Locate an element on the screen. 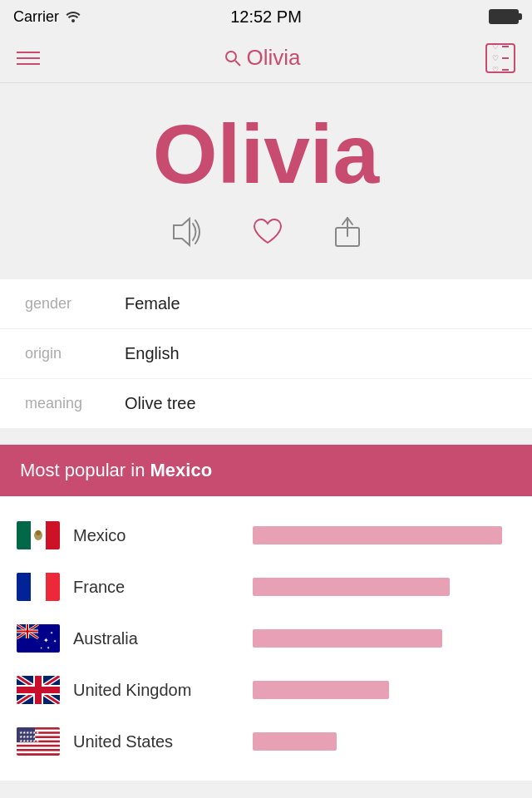  carrier-label: Carrier is located at coordinates (47, 17).